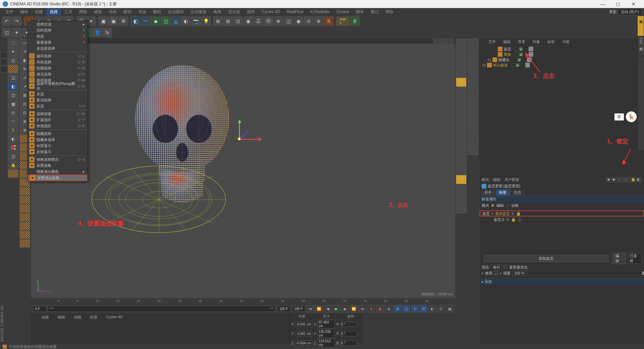 The height and width of the screenshot is (349, 644). Describe the element at coordinates (199, 12) in the screenshot. I see `menu-运动图形: 运动图形` at that location.